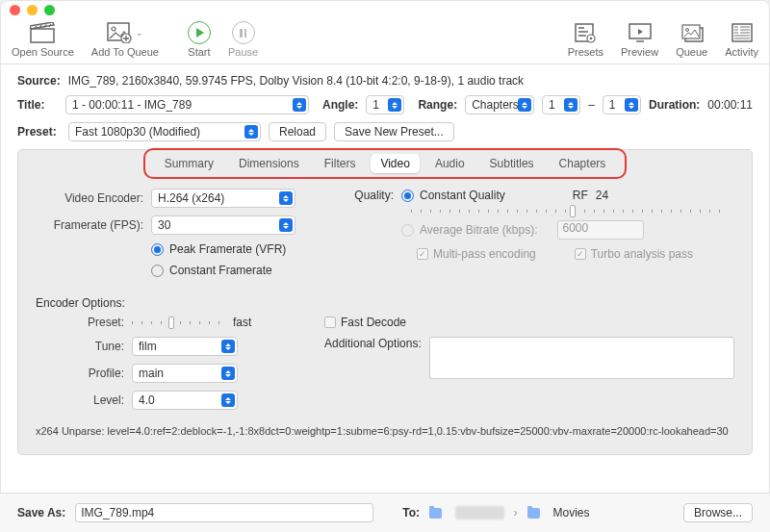 The width and height of the screenshot is (770, 532). What do you see at coordinates (585, 39) in the screenshot?
I see `presets-button: Presets` at bounding box center [585, 39].